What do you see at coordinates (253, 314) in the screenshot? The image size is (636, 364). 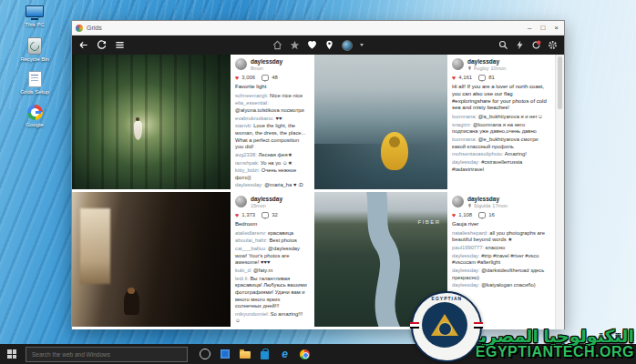 I see `comment-username: mikyundomiel:` at bounding box center [253, 314].